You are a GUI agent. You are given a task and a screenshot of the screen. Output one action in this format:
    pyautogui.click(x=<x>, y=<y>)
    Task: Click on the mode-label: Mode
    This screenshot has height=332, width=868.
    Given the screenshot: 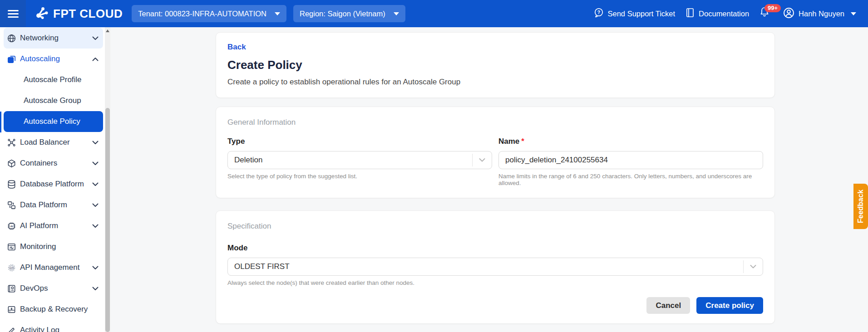 What is the action you would take?
    pyautogui.click(x=495, y=248)
    